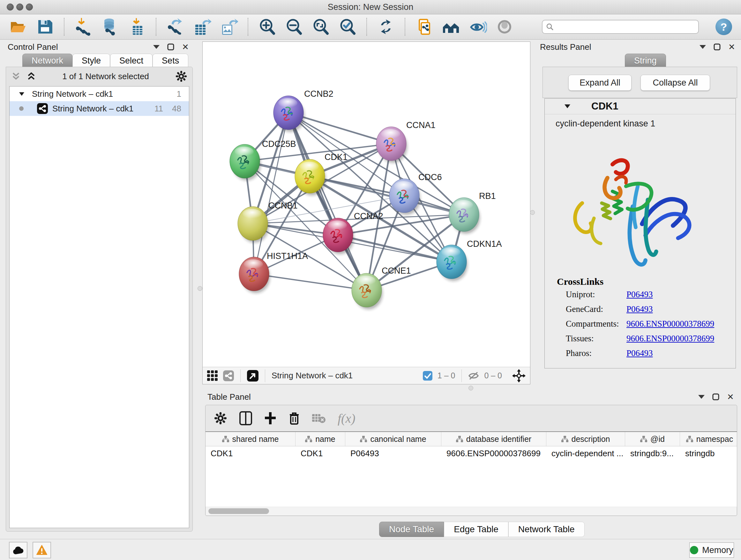 The image size is (741, 560). I want to click on tab-node-table: Node Table, so click(411, 530).